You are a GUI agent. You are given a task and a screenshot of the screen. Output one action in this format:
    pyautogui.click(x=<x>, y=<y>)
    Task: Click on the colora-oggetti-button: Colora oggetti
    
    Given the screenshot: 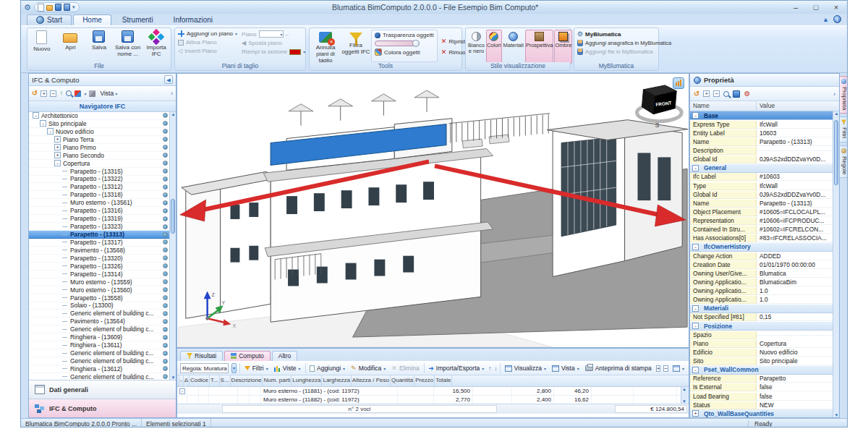 What is the action you would take?
    pyautogui.click(x=404, y=52)
    